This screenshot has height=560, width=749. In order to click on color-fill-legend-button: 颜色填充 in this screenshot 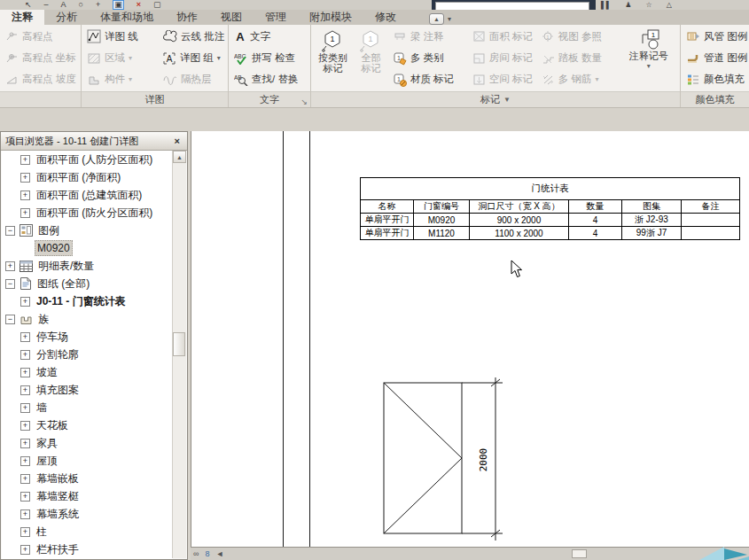, I will do `click(714, 80)`.